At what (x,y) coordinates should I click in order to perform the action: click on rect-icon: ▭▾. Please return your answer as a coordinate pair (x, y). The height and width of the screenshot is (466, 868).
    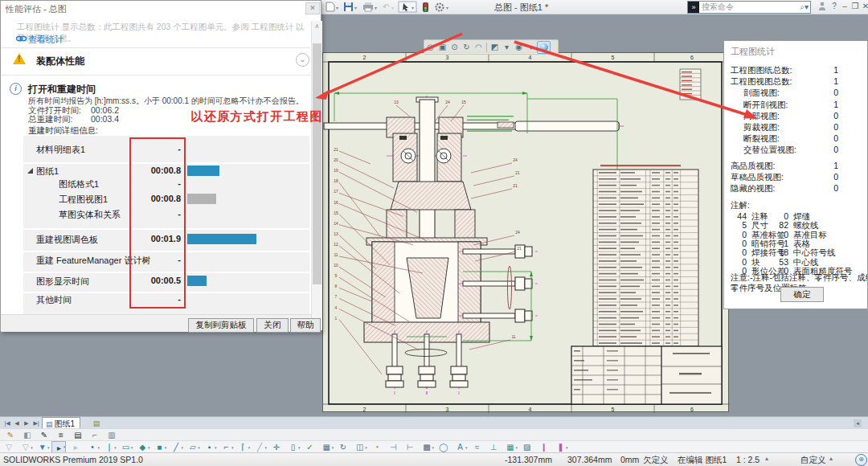
    Looking at the image, I should click on (126, 447).